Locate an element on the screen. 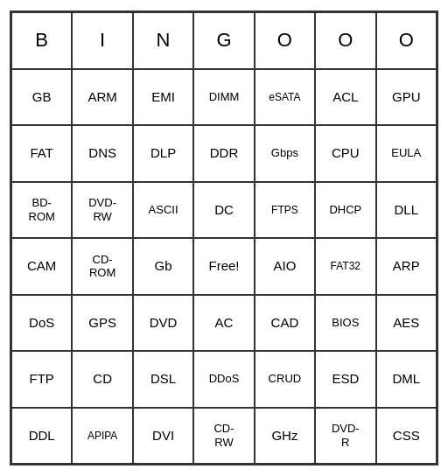 The width and height of the screenshot is (448, 476). row-2: FAT DNS DLP DDR Gbps CPU EULA is located at coordinates (224, 154).